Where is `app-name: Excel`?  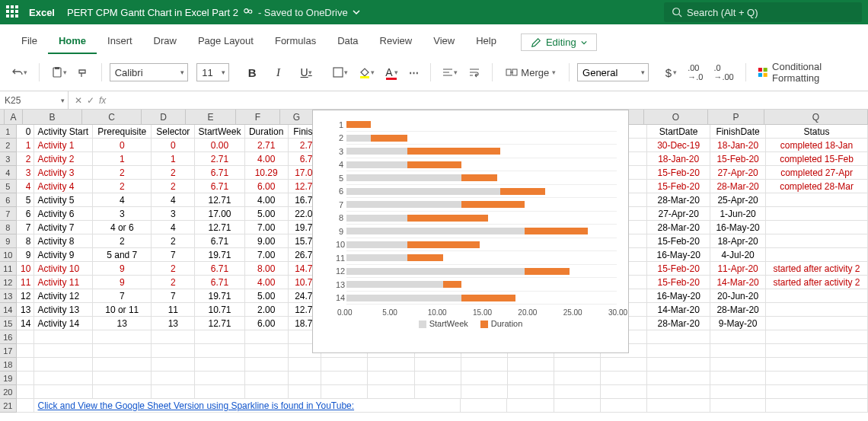 app-name: Excel is located at coordinates (42, 12).